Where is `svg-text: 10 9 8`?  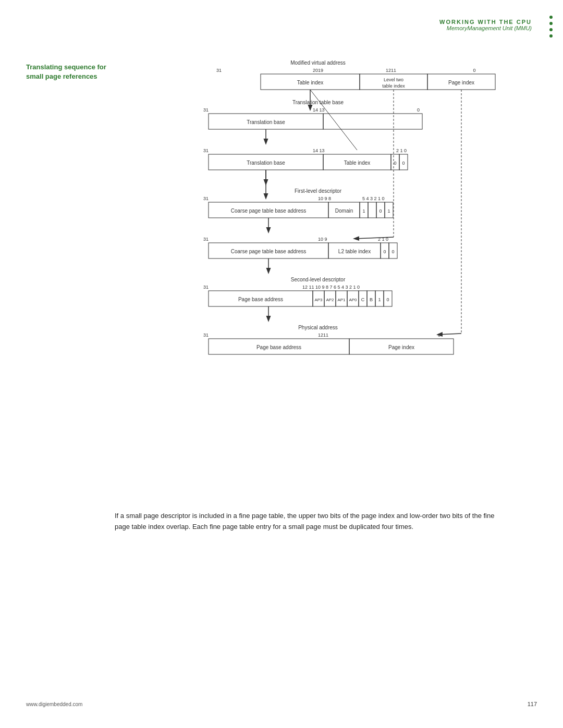
svg-text: 10 9 8 is located at coordinates (324, 199).